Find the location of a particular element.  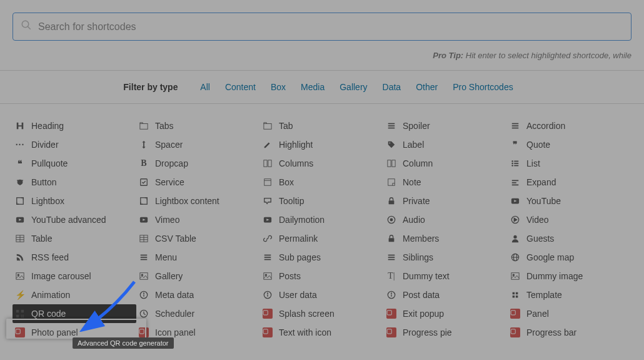

shortcode-button: Button is located at coordinates (74, 182).